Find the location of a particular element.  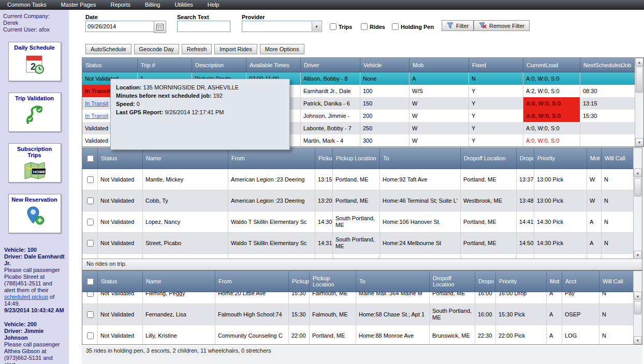

holding-pen-checkbox is located at coordinates (396, 27).